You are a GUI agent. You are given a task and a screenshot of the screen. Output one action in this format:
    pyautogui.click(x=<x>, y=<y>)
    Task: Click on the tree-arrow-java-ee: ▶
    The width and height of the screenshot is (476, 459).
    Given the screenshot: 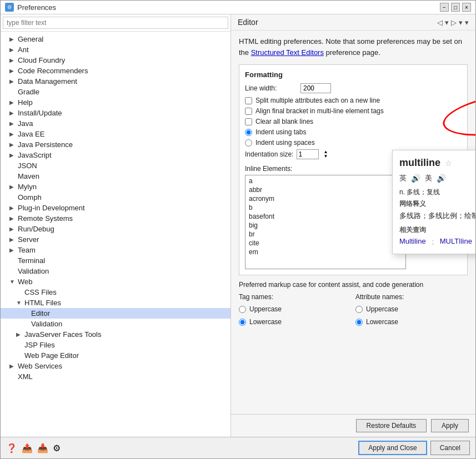 What is the action you would take?
    pyautogui.click(x=12, y=134)
    